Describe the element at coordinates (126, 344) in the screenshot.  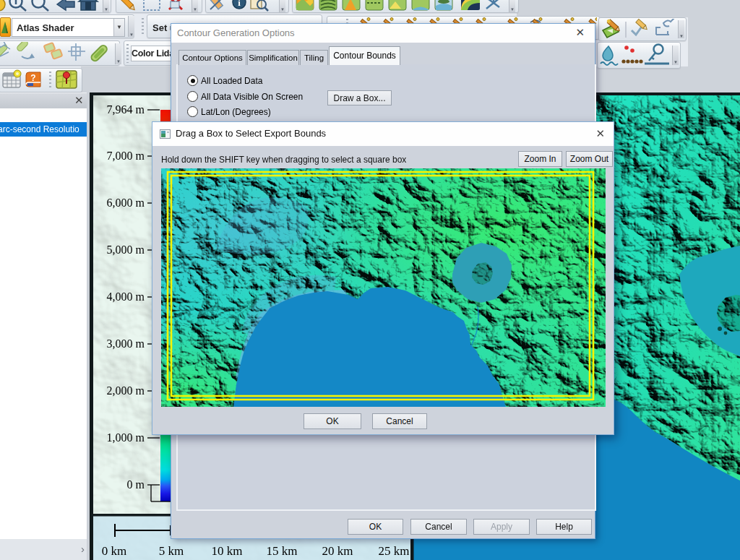
I see `svg-text: 3,000 m` at that location.